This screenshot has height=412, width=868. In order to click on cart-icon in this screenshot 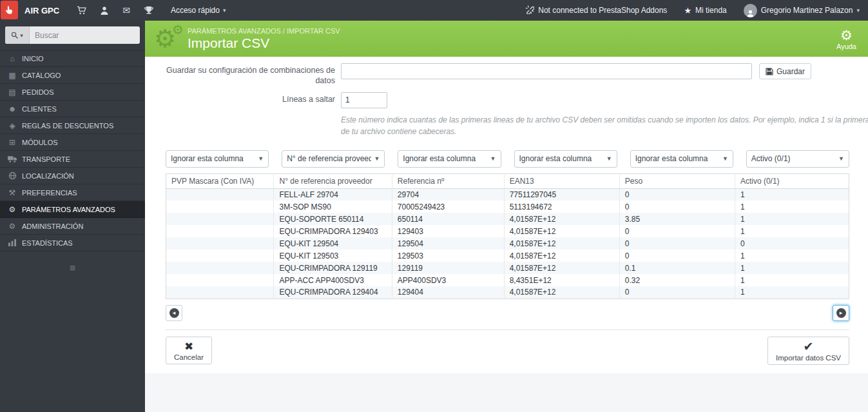, I will do `click(81, 10)`.